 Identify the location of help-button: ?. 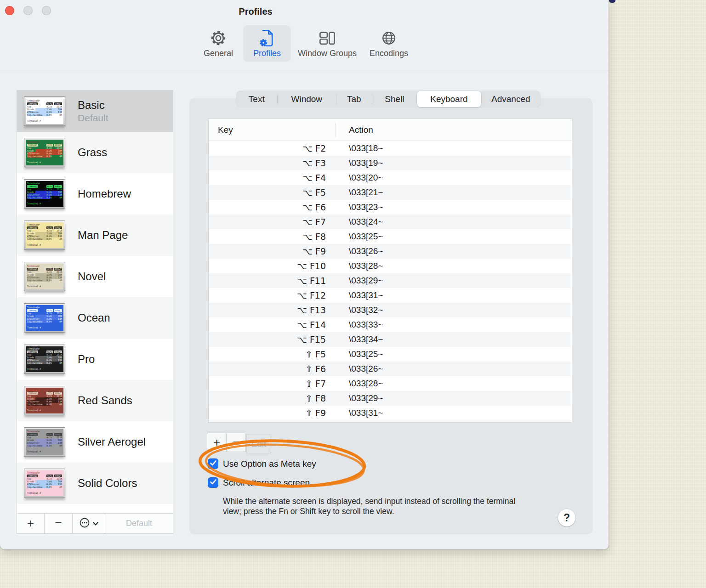
(567, 518).